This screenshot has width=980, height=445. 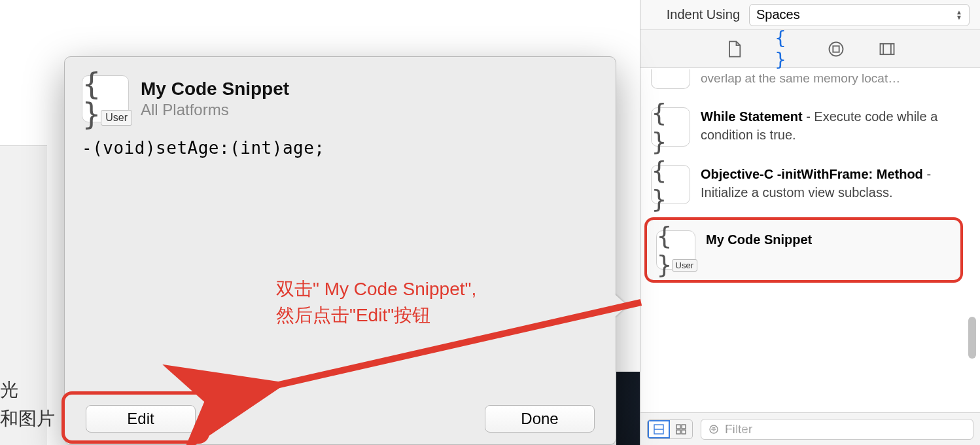 What do you see at coordinates (376, 289) in the screenshot?
I see `annotation-line: 双击" My Code Snippet",` at bounding box center [376, 289].